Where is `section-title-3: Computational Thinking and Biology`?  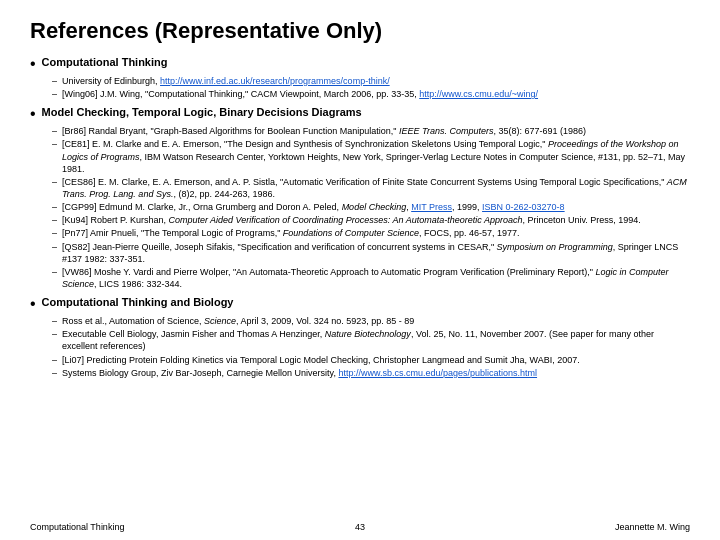 section-title-3: Computational Thinking and Biology is located at coordinates (138, 302).